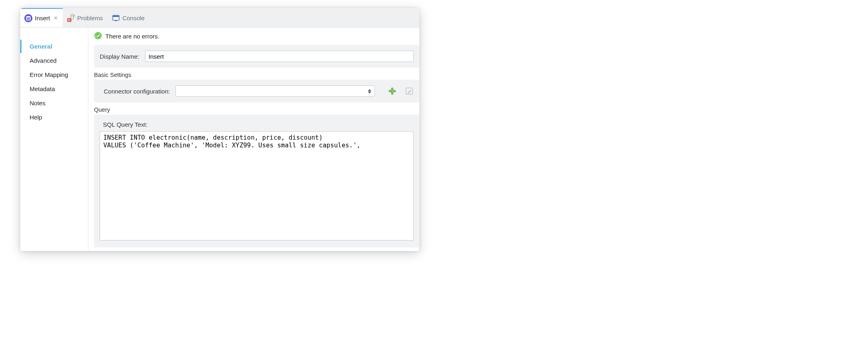 The image size is (868, 349). Describe the element at coordinates (370, 92) in the screenshot. I see `chevron-updown-icon` at that location.